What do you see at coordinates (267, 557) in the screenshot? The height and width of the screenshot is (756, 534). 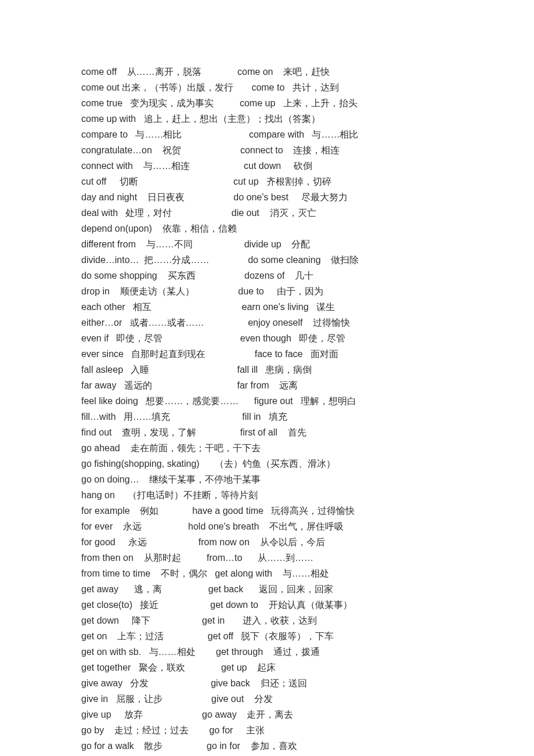 I see `vocab-line: from then on 从那时起 from…to 从……到……` at bounding box center [267, 557].